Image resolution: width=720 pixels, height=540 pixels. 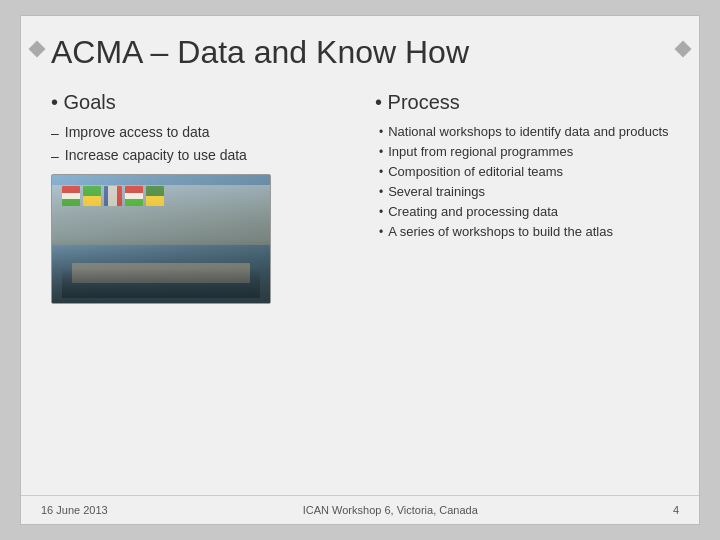 I want to click on process-bullet-5: Creating and processing data, so click(x=522, y=212).